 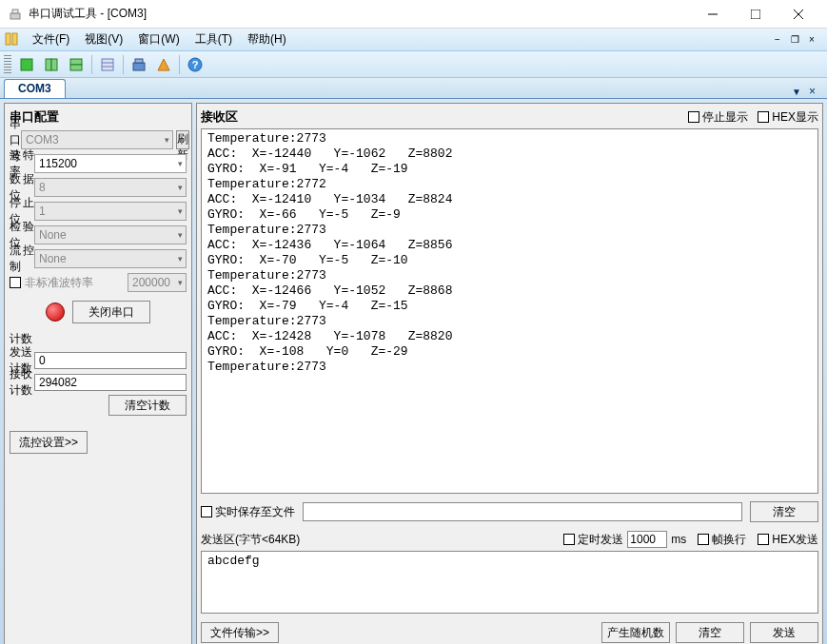 What do you see at coordinates (15, 283) in the screenshot?
I see `nonstandard-checkbox` at bounding box center [15, 283].